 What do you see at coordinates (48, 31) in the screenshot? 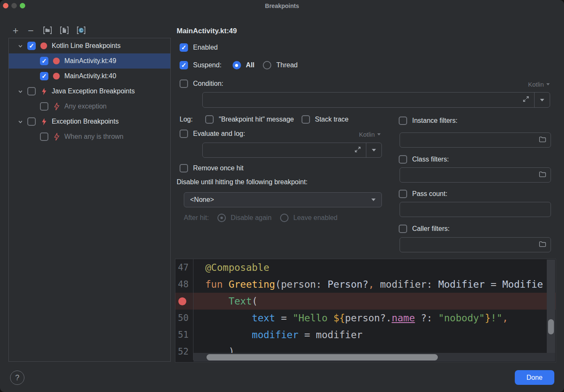
I see `group-by-package-button` at bounding box center [48, 31].